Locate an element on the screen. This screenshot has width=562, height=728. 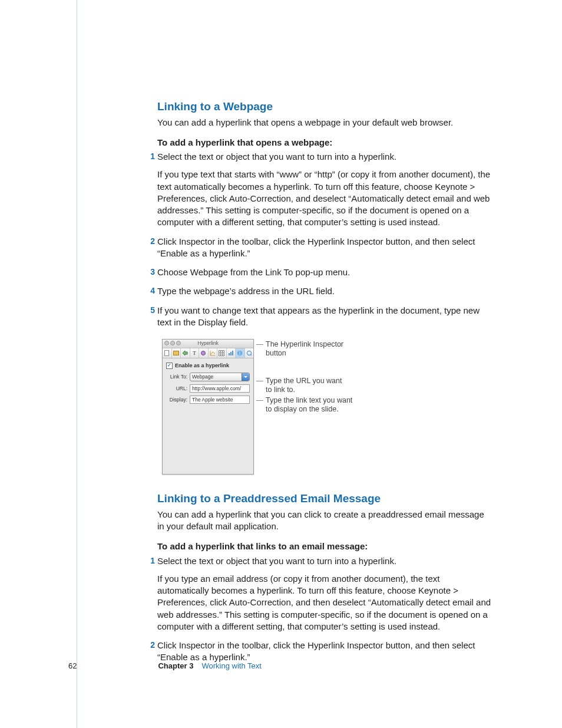
step-1-3: 3 Choose Webpage from the Link To pop-up… is located at coordinates (325, 272).